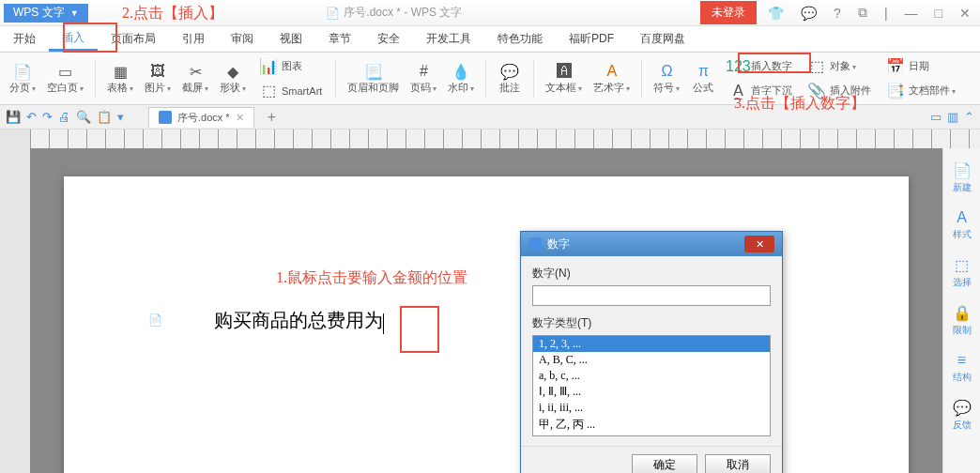 The width and height of the screenshot is (980, 473). I want to click on redo-icon: ↷, so click(47, 116).